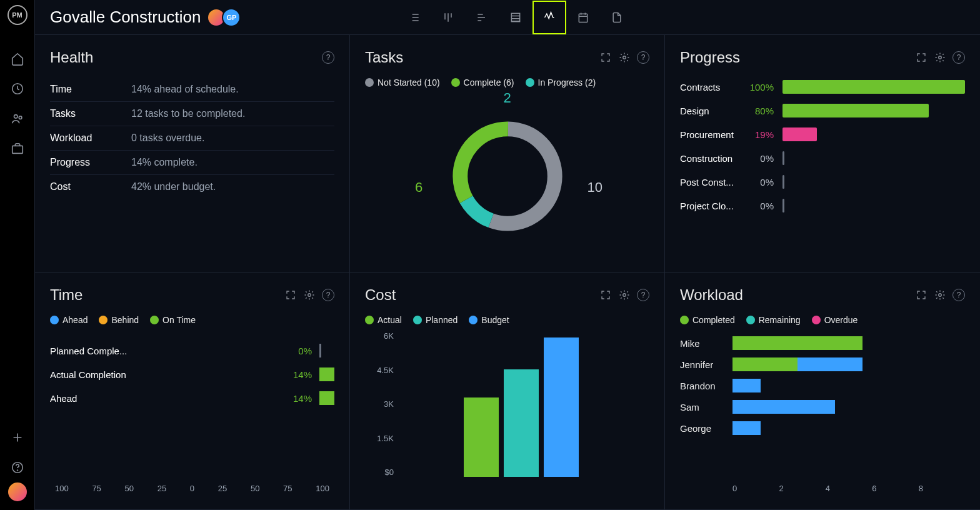 The width and height of the screenshot is (980, 510). What do you see at coordinates (561, 82) in the screenshot?
I see `legend-item: In Progress (2)` at bounding box center [561, 82].